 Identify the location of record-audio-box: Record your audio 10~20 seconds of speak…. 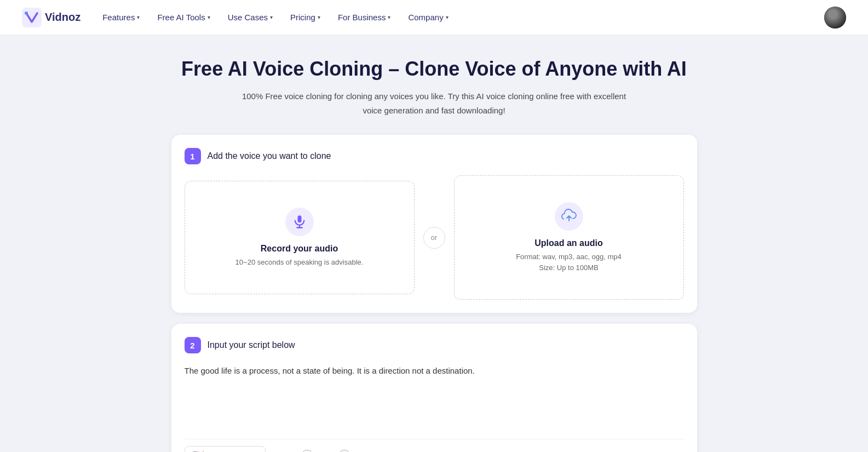
(300, 238).